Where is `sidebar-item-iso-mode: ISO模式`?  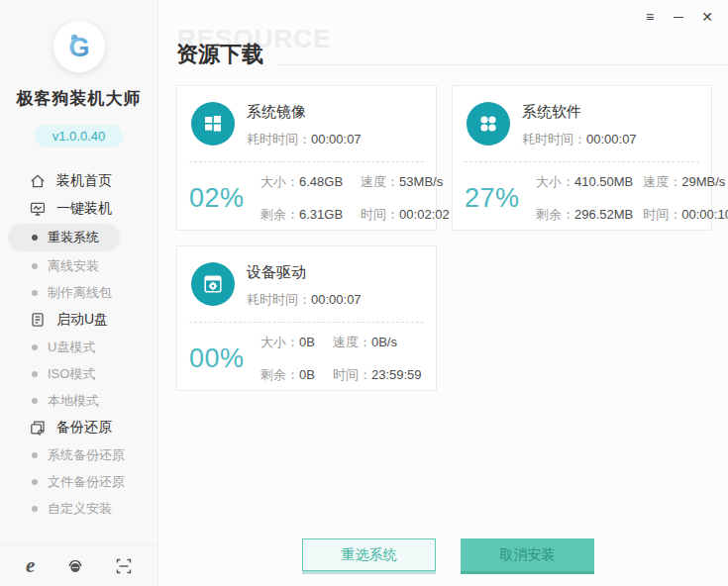 sidebar-item-iso-mode: ISO模式 is located at coordinates (79, 374).